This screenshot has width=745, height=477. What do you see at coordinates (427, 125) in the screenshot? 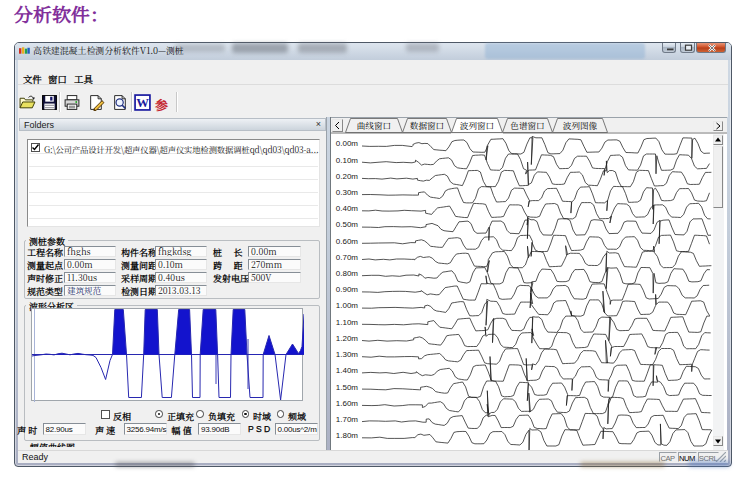
I see `svg-text: 数据窗口` at bounding box center [427, 125].